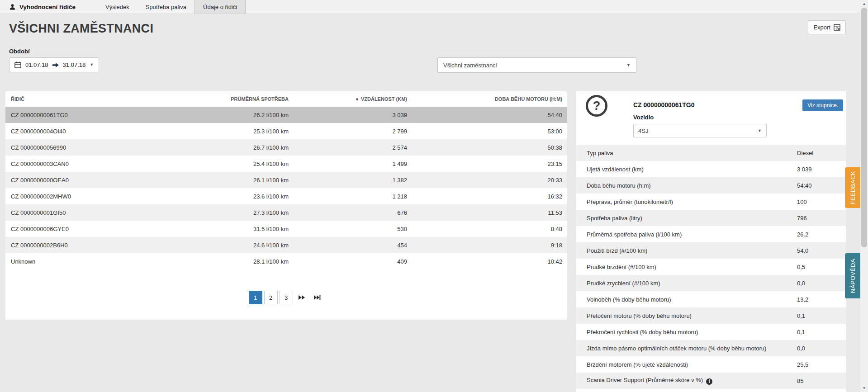 This screenshot has width=868, height=392. I want to click on column-header-distance-label: VZDÁLENOST (KM), so click(384, 99).